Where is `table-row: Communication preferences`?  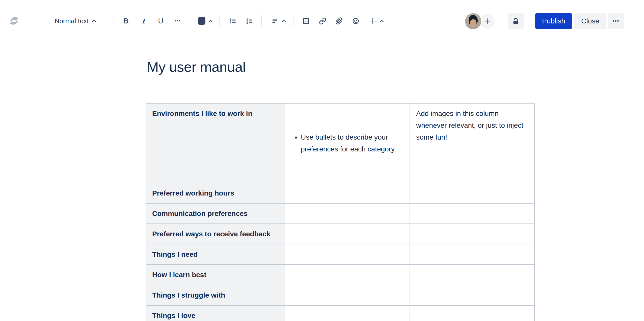 table-row: Communication preferences is located at coordinates (340, 214).